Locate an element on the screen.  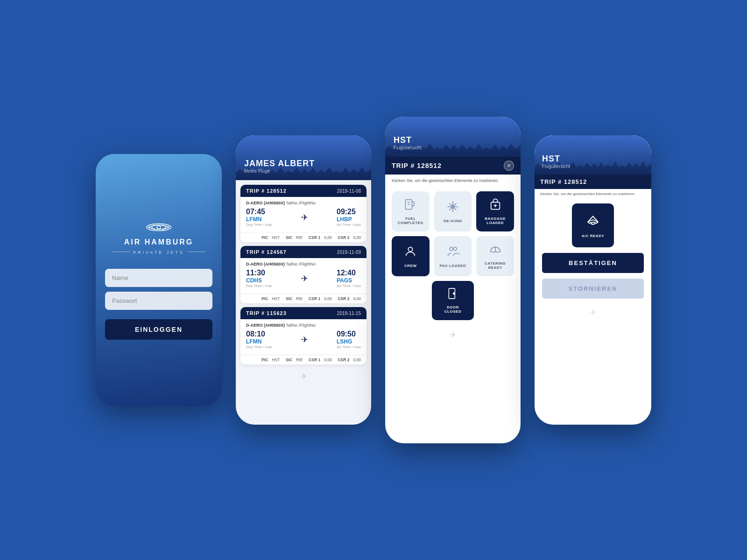
ac-ready-icon is located at coordinates (593, 221).